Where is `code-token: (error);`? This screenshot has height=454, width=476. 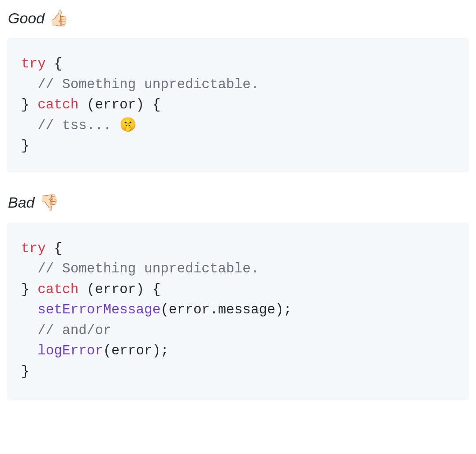
code-token: (error); is located at coordinates (136, 351).